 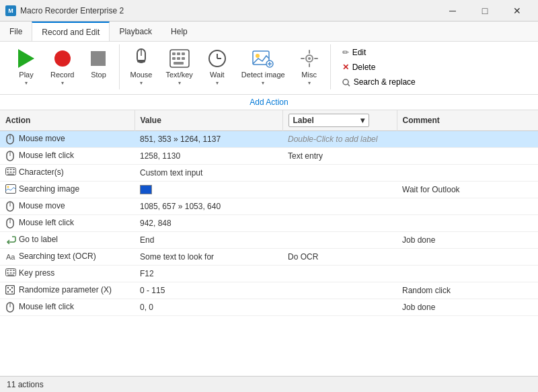 What do you see at coordinates (67, 156) in the screenshot?
I see `cell-action: Mouse left click` at bounding box center [67, 156].